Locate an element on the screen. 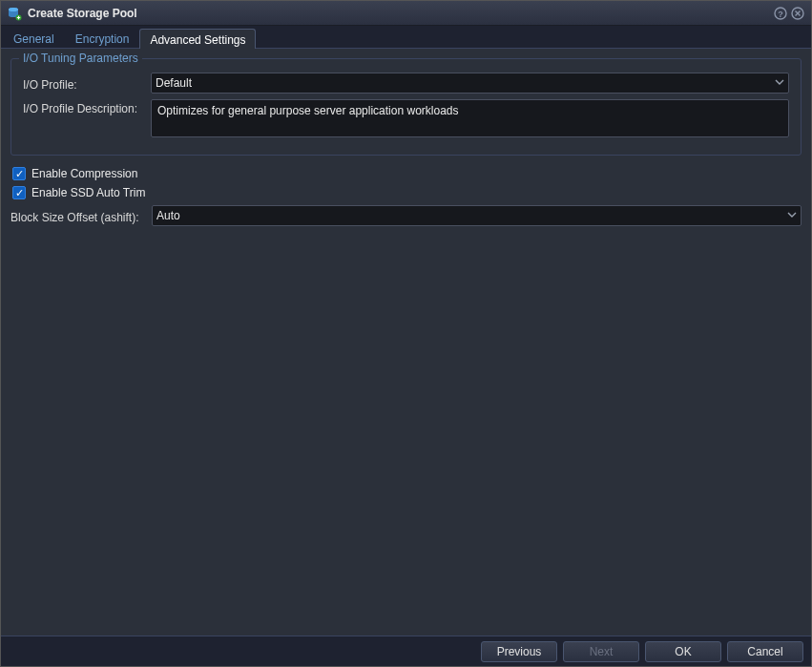 The image size is (812, 667). ok-button: OK is located at coordinates (683, 652).